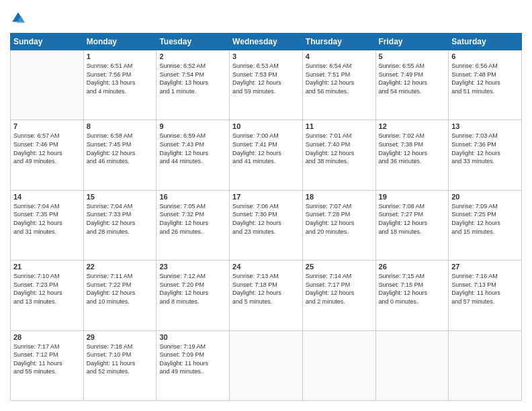 The height and width of the screenshot is (411, 532). Describe the element at coordinates (485, 267) in the screenshot. I see `day-number: 27` at that location.